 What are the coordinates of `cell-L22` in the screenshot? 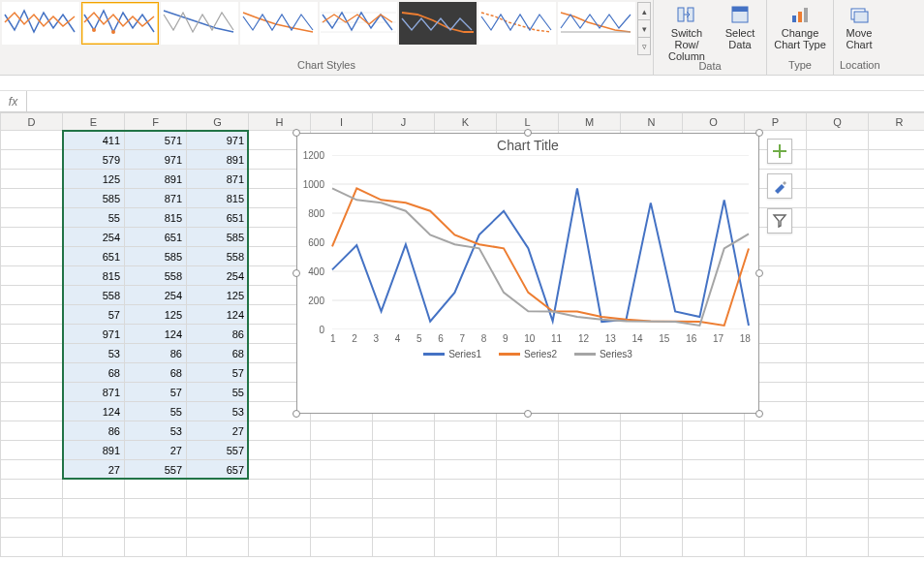 It's located at (528, 547).